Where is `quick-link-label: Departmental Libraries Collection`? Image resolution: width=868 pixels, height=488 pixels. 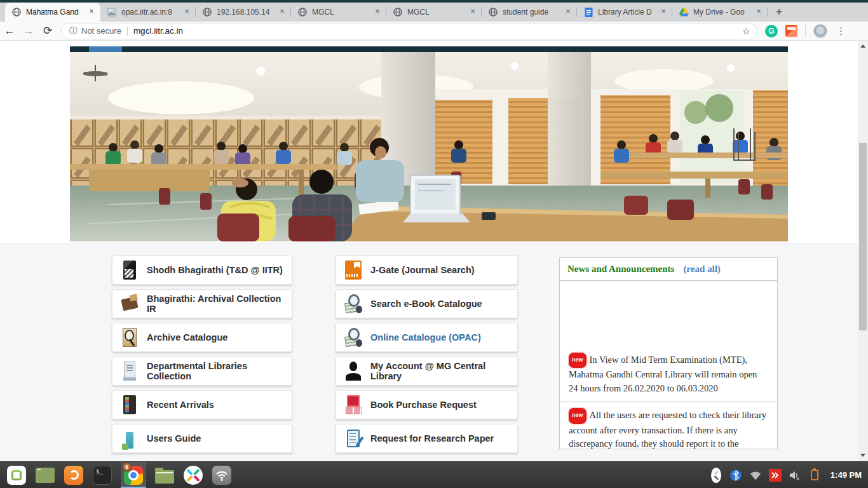 quick-link-label: Departmental Libraries Collection is located at coordinates (219, 371).